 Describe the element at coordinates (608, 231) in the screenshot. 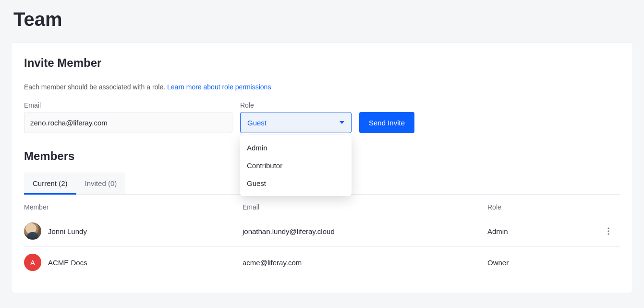

I see `more-actions-button` at that location.